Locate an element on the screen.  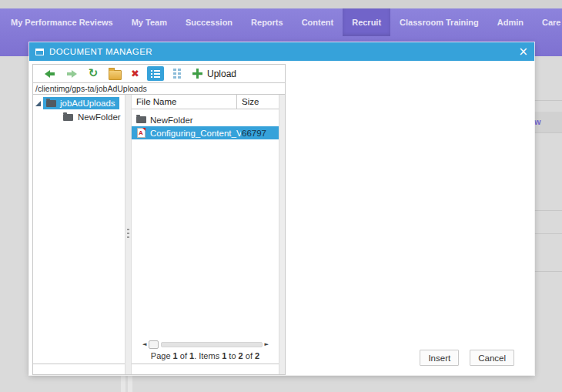
splitter-grip-icon is located at coordinates (128, 233).